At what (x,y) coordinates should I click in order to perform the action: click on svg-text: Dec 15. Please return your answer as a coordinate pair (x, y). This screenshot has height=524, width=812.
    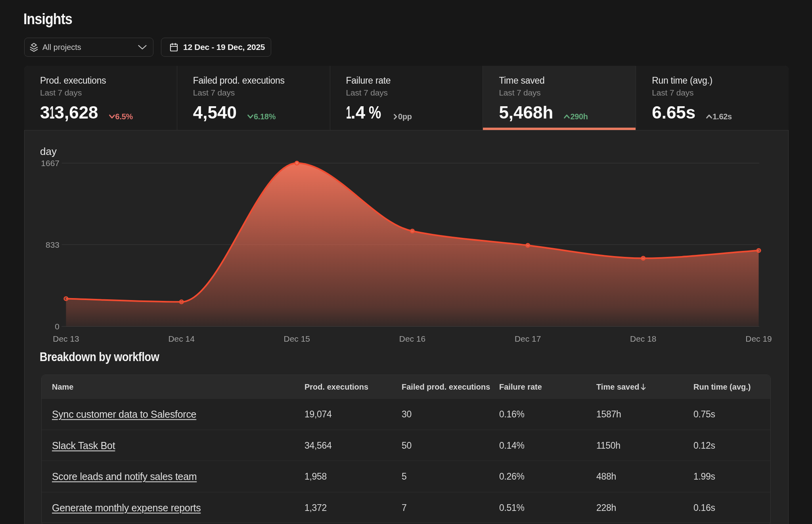
    Looking at the image, I should click on (297, 338).